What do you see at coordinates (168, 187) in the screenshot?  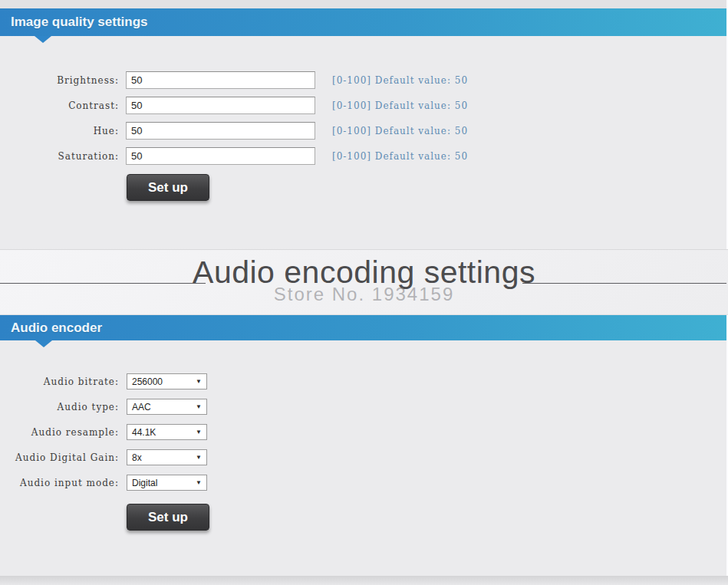 I see `image-quality-setup-button: Set up` at bounding box center [168, 187].